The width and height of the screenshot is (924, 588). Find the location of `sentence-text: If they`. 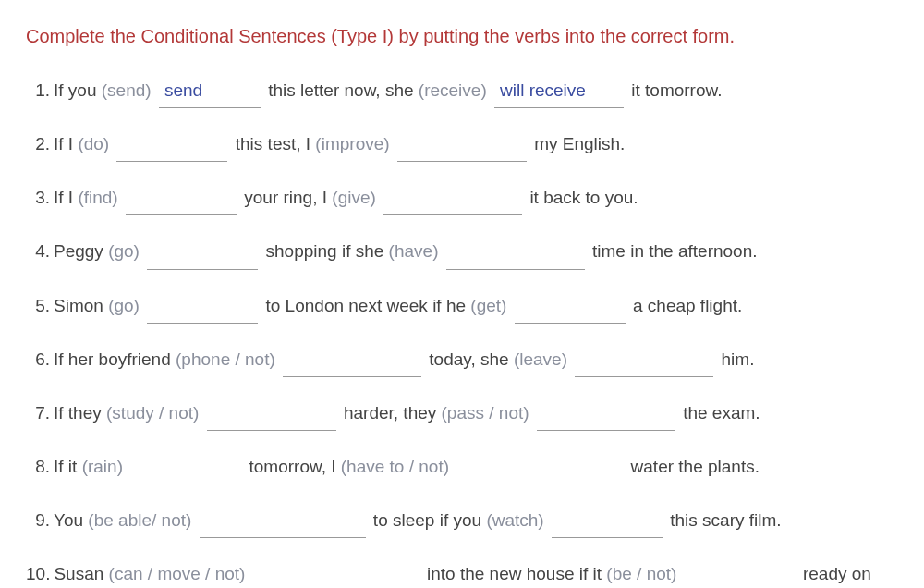

sentence-text: If they is located at coordinates (79, 412).